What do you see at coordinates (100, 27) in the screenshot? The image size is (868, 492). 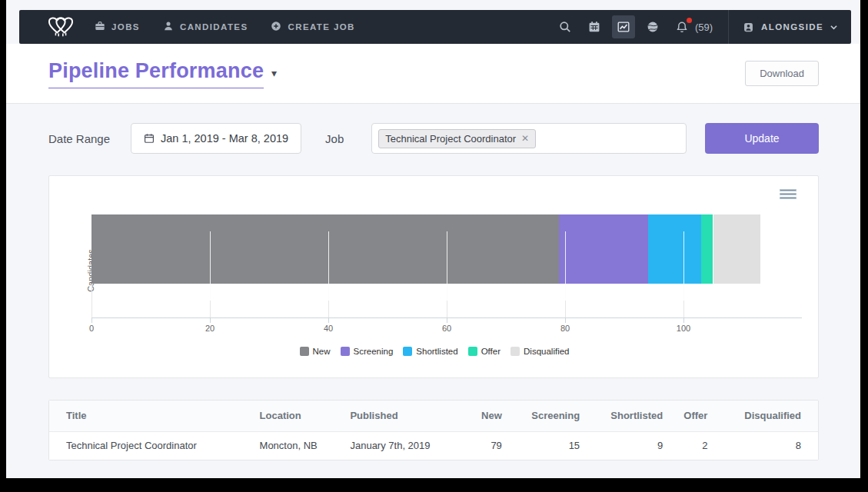 I see `briefcase-icon` at bounding box center [100, 27].